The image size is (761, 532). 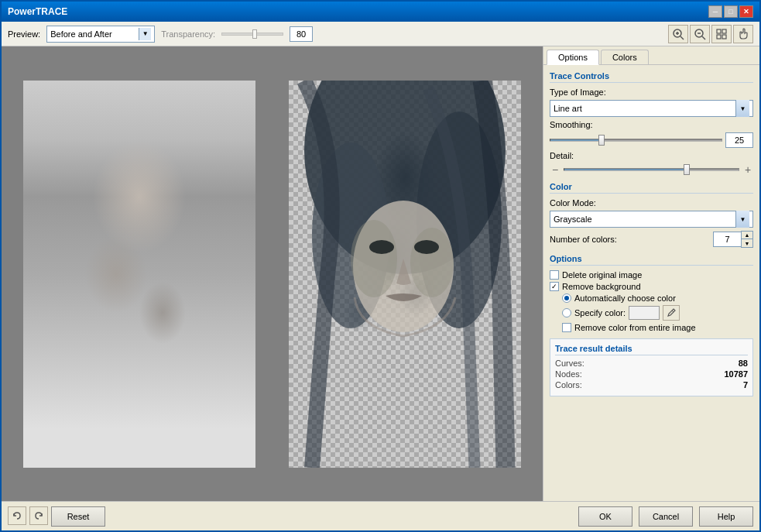 What do you see at coordinates (731, 12) in the screenshot?
I see `maximize-button: □` at bounding box center [731, 12].